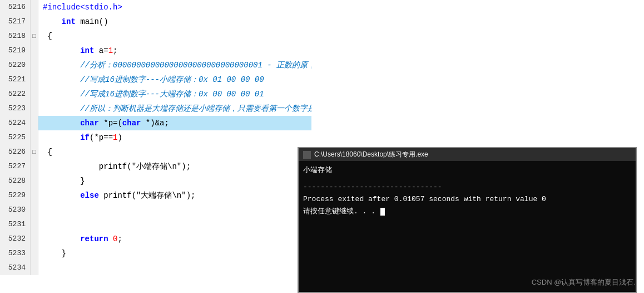 This screenshot has height=293, width=644. Describe the element at coordinates (156, 167) in the screenshot. I see `code-line: 5227 printf("小端存储\n");` at that location.